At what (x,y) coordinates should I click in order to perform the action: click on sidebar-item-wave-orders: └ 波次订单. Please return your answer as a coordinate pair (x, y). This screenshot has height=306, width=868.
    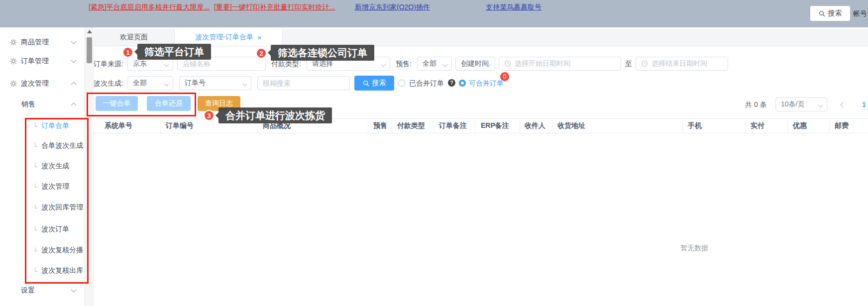
    Looking at the image, I should click on (51, 229).